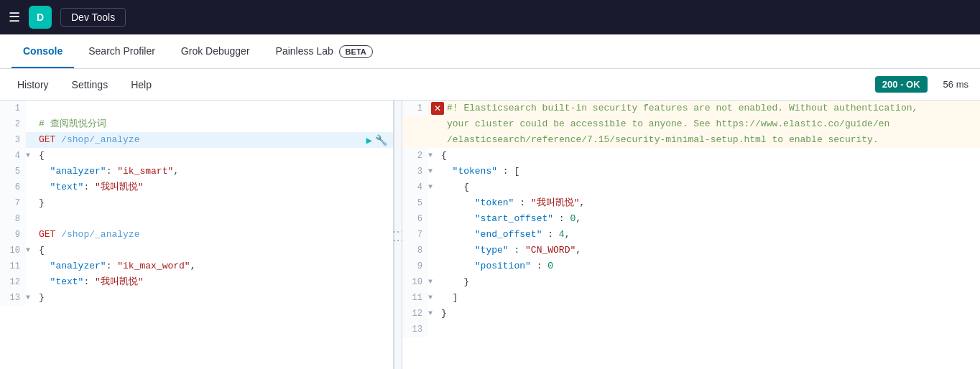 The height and width of the screenshot is (369, 980). I want to click on top-bar: ☰ D Dev Tools, so click(490, 17).